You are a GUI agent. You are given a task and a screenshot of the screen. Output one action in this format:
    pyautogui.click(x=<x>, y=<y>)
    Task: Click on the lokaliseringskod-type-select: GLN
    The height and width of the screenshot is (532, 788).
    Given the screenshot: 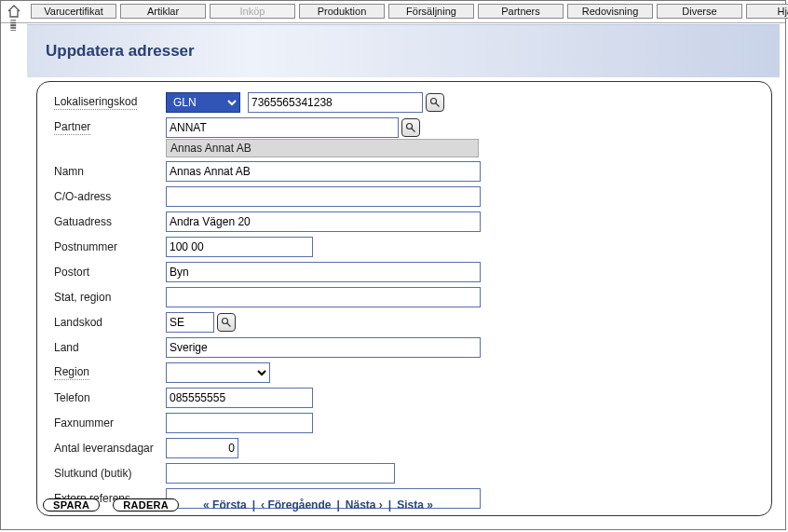 What is the action you would take?
    pyautogui.click(x=203, y=102)
    